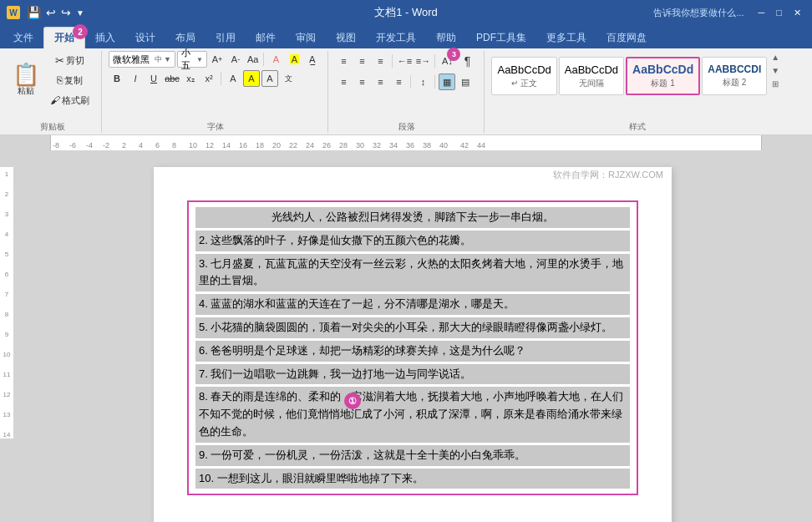 This screenshot has width=812, height=522. What do you see at coordinates (145, 38) in the screenshot?
I see `tab-design: 设计` at bounding box center [145, 38].